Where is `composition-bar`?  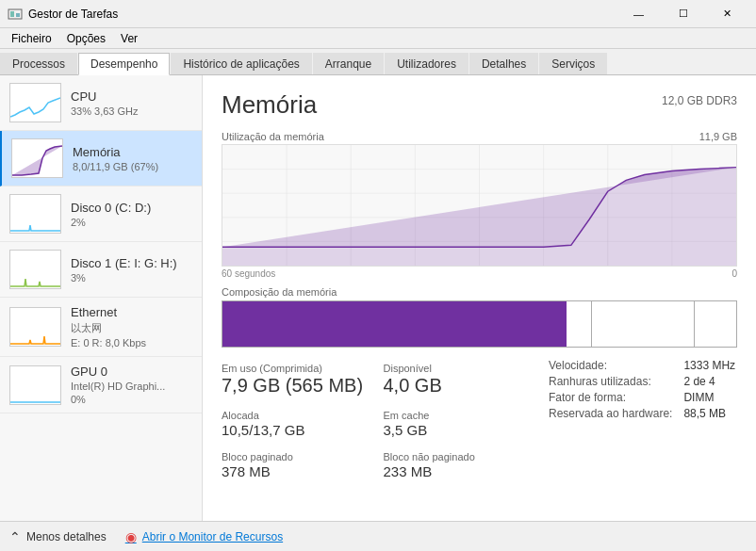
composition-bar is located at coordinates (479, 324).